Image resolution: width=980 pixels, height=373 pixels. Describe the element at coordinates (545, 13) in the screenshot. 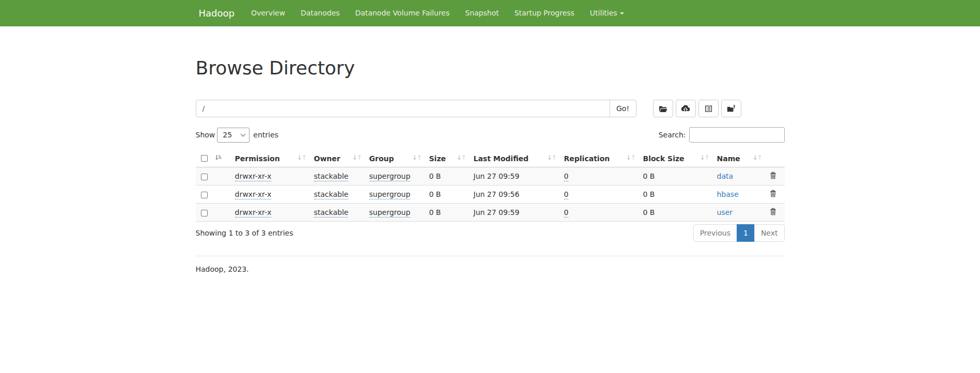

I see `nav-item-startup-progress: Startup Progress` at that location.